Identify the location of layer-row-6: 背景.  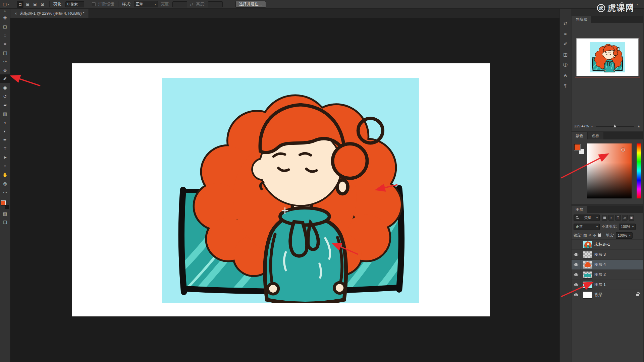
(607, 295).